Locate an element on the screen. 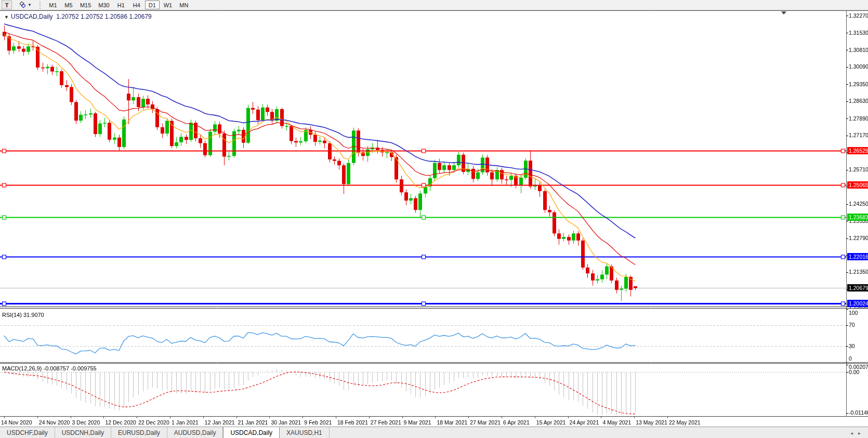  date-label: 14 Nov 2020 is located at coordinates (17, 422).